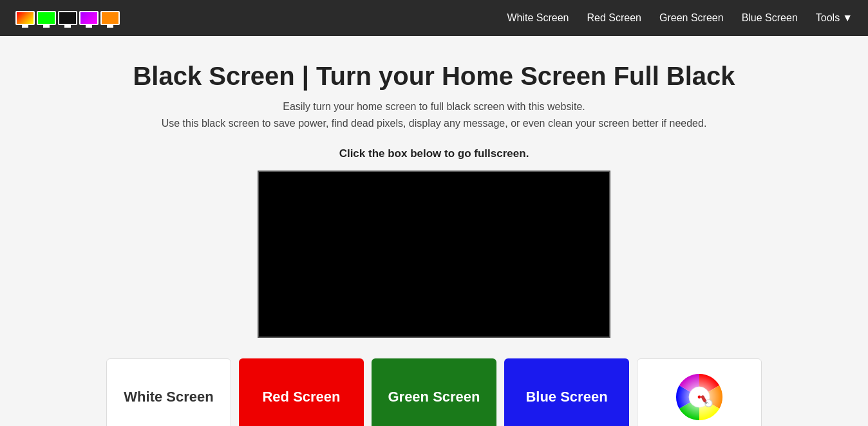  Describe the element at coordinates (434, 397) in the screenshot. I see `green-screen-label: Green Screen` at that location.